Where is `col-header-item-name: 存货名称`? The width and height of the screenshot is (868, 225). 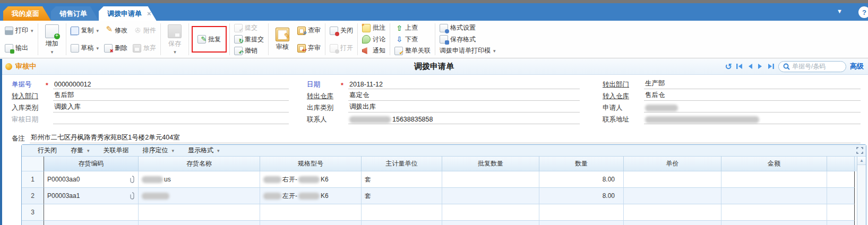
col-header-item-name: 存货名称 is located at coordinates (200, 164).